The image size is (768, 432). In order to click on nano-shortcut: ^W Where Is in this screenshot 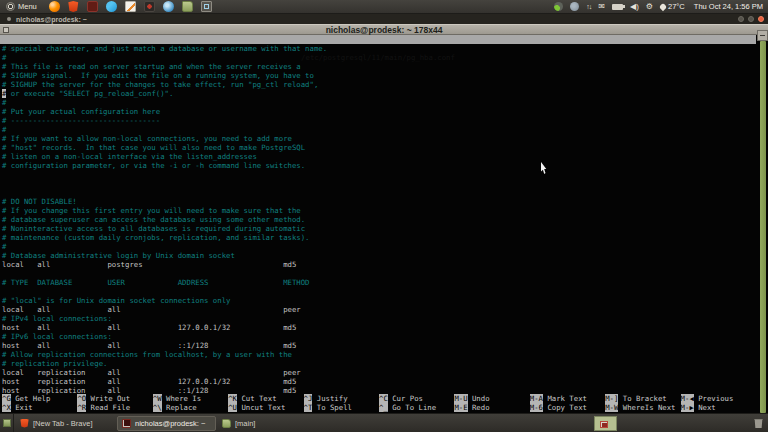, I will do `click(190, 398)`.